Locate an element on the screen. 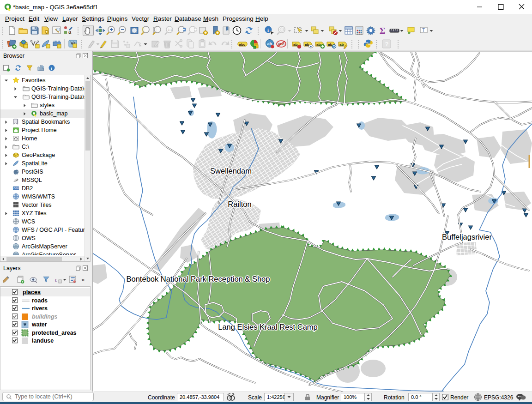  svg-text: Σ is located at coordinates (382, 30).